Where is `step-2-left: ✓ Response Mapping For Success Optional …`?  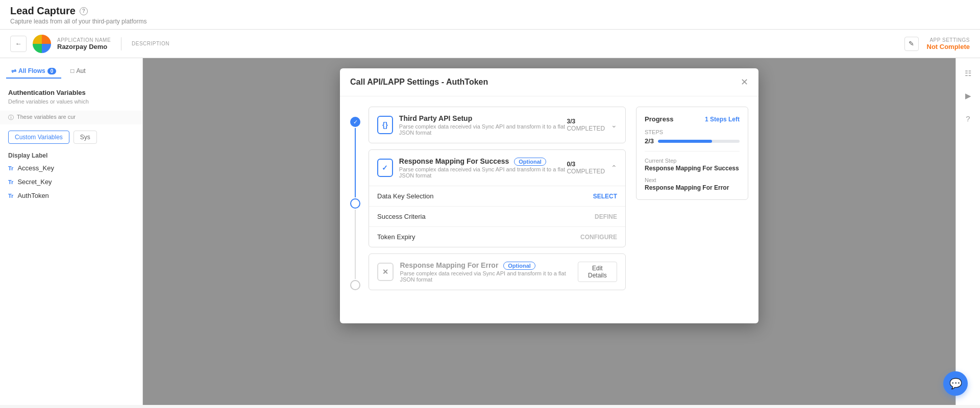 step-2-left: ✓ Response Mapping For Success Optional … is located at coordinates (472, 168).